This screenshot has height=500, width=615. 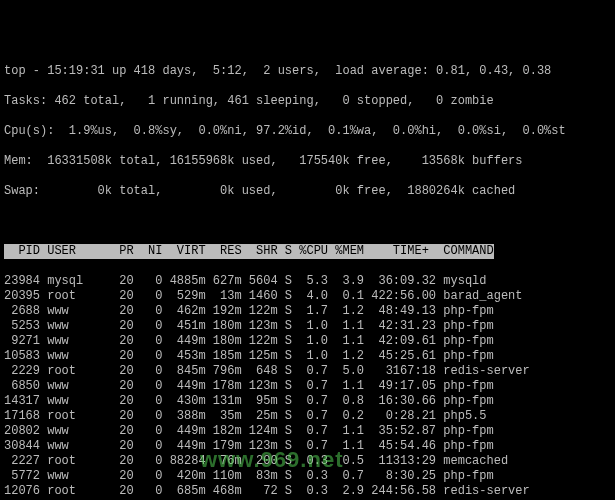 What do you see at coordinates (308, 342) in the screenshot?
I see `process-row: 9271 www 20 0 449m 180m 122m S 1.0 1.1 4…` at bounding box center [308, 342].